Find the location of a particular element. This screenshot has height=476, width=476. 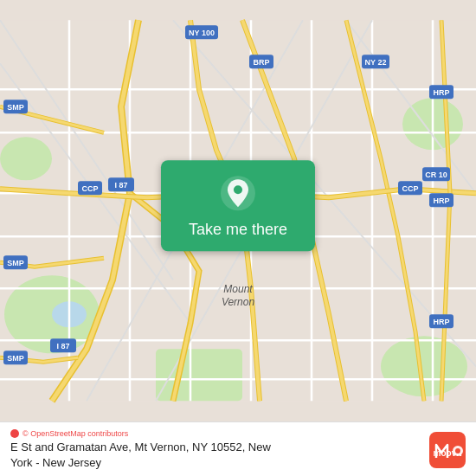

svg-text: Mount is located at coordinates (238, 289).